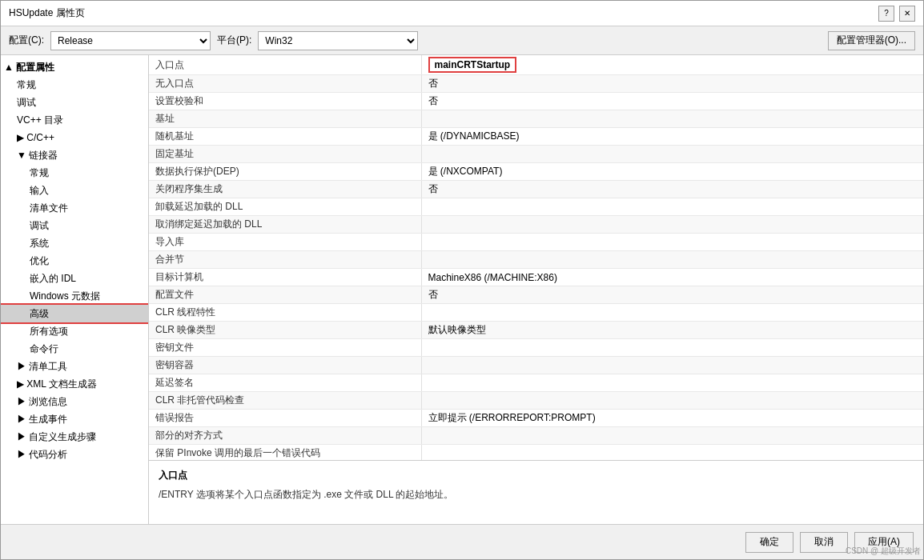 This screenshot has width=924, height=560. What do you see at coordinates (536, 366) in the screenshot?
I see `table-row: 密钥容器` at bounding box center [536, 366].